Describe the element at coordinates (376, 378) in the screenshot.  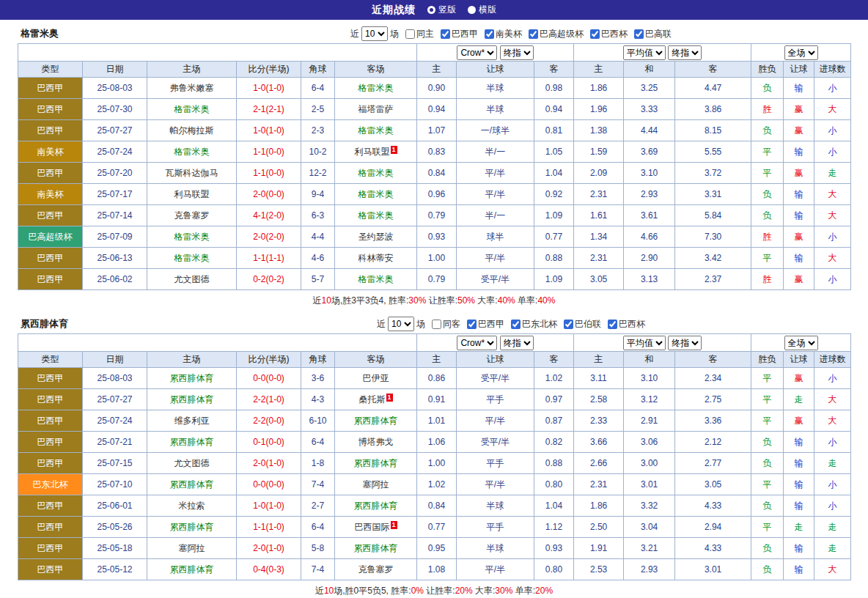
I see `away-team: 巴伊亚` at that location.